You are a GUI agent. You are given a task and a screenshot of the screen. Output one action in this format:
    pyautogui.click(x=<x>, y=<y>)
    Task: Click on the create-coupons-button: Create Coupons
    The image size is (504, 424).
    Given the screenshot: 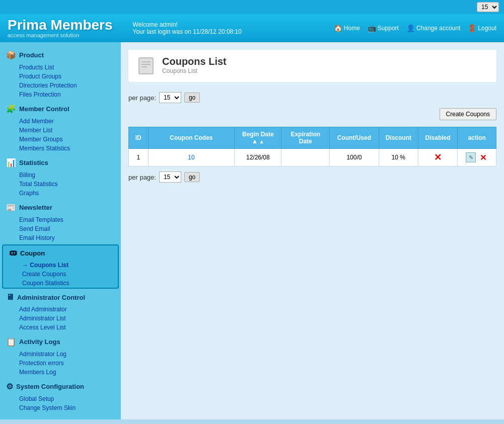 What is the action you would take?
    pyautogui.click(x=468, y=114)
    